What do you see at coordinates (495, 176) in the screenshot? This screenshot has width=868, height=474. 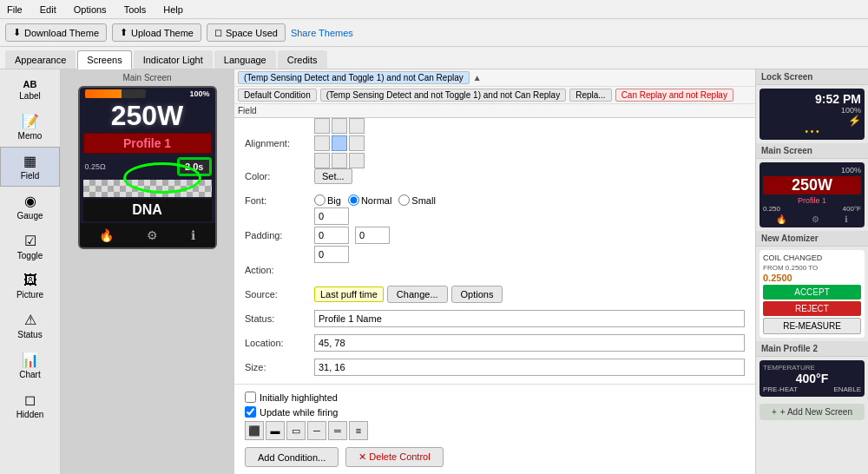 I see `color-row: Color: Set...` at bounding box center [495, 176].